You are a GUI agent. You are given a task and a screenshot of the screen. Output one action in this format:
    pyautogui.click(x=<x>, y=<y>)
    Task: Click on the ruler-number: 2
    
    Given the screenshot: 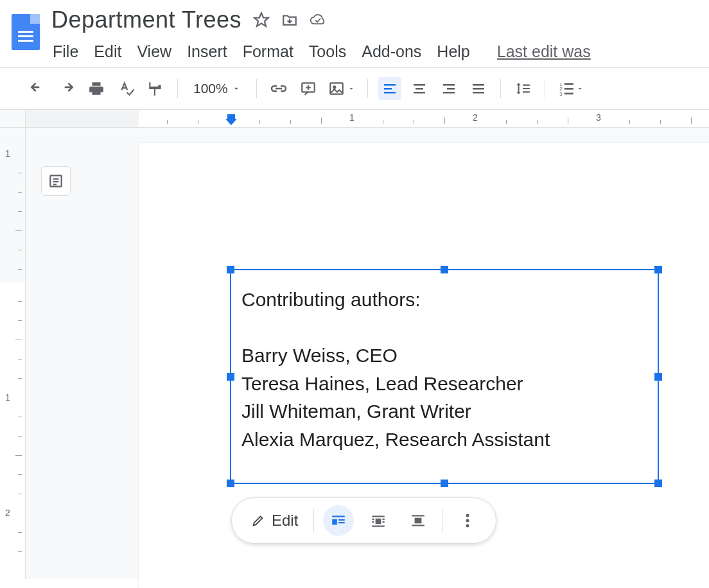 What is the action you would take?
    pyautogui.click(x=475, y=117)
    